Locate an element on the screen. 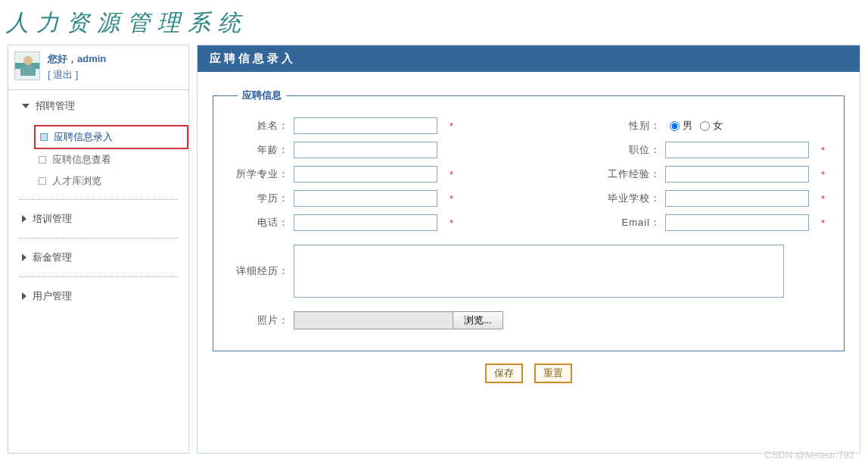 This screenshot has height=465, width=868. input-email is located at coordinates (737, 223).